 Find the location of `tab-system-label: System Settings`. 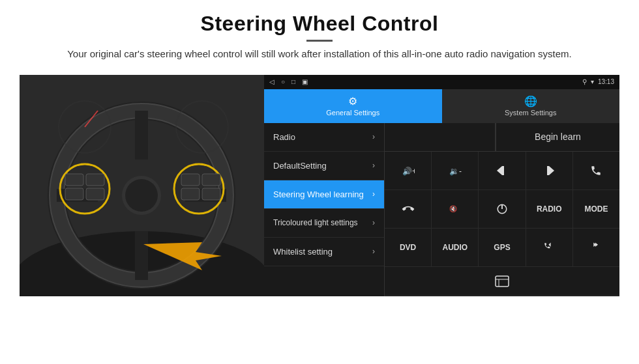

tab-system-label: System Settings is located at coordinates (531, 113).